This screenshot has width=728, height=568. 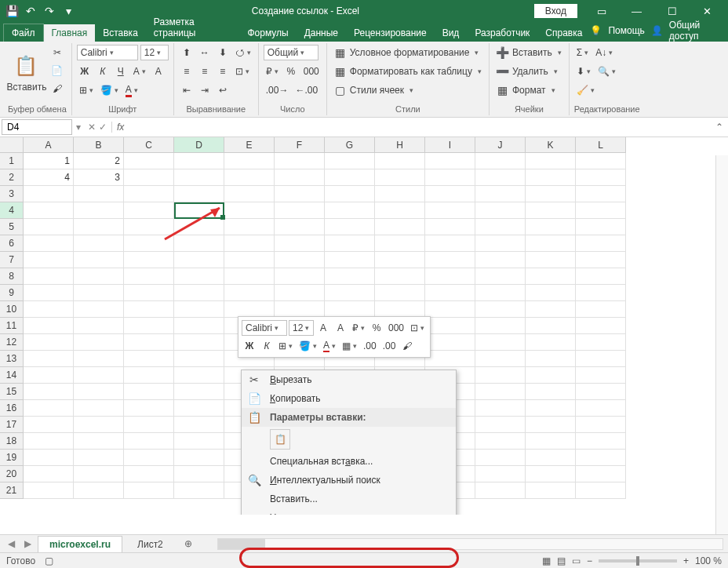 What do you see at coordinates (249, 276) in the screenshot?
I see `cell-E8` at bounding box center [249, 276].